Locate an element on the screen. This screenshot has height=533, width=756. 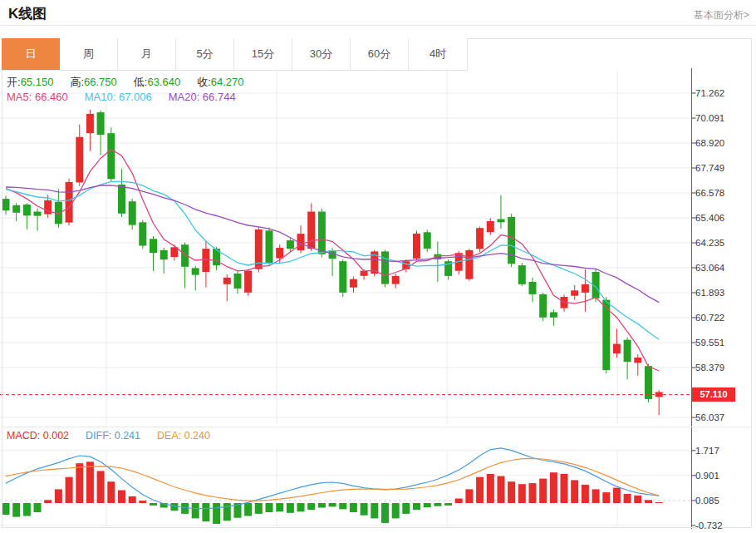
price-axis-tick: 65.406 is located at coordinates (723, 218).